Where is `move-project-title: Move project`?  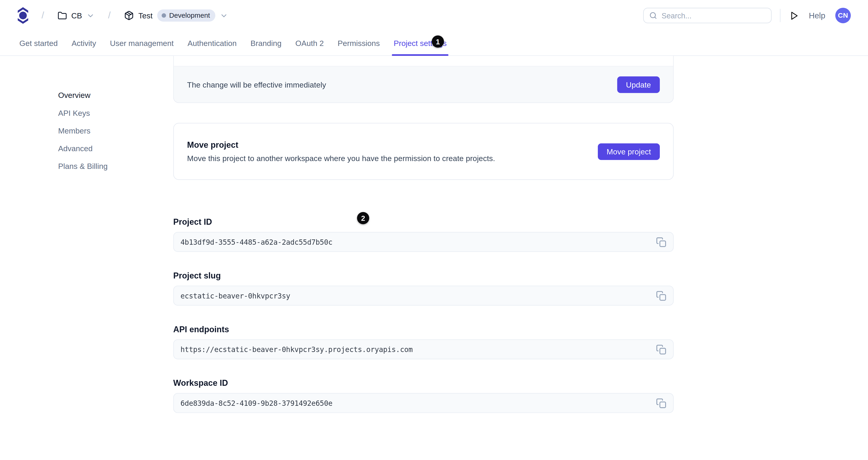
move-project-title: Move project is located at coordinates (341, 145).